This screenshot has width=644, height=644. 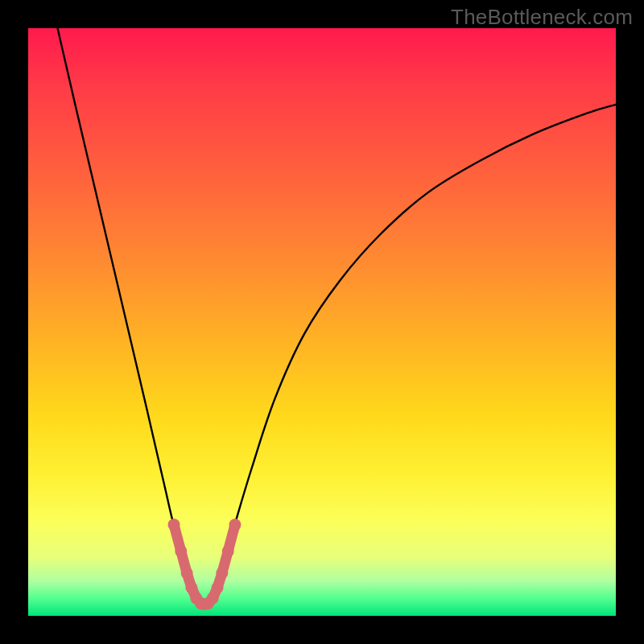 I want to click on watermark-text: TheBottleneck.com, so click(x=542, y=18).